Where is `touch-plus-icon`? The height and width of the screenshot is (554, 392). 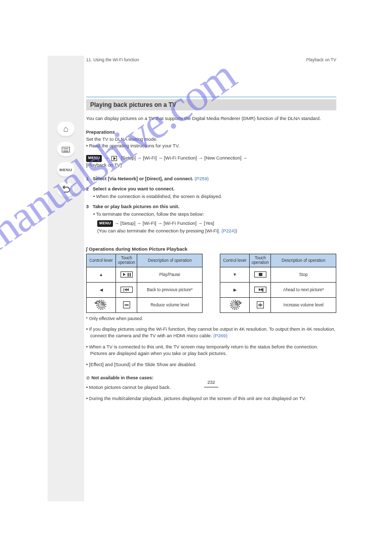
touch-plus-icon is located at coordinates (260, 305).